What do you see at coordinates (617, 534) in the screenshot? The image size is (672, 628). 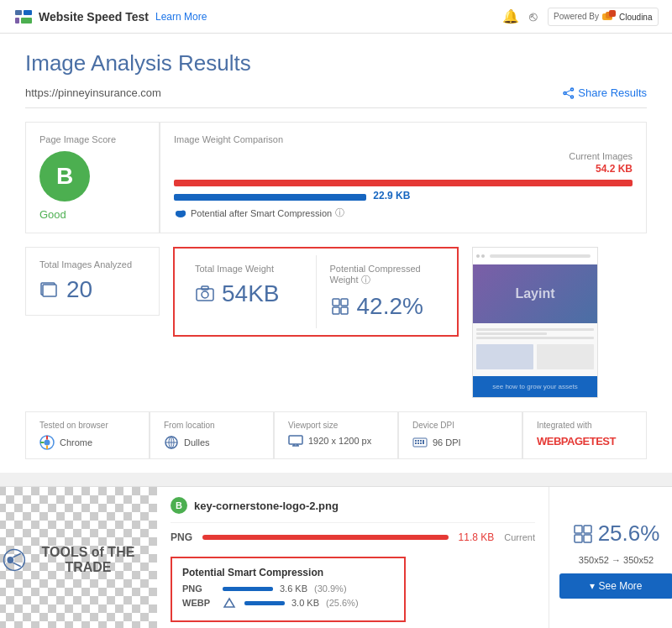 I see `compression-percentage: 25.6%` at bounding box center [617, 534].